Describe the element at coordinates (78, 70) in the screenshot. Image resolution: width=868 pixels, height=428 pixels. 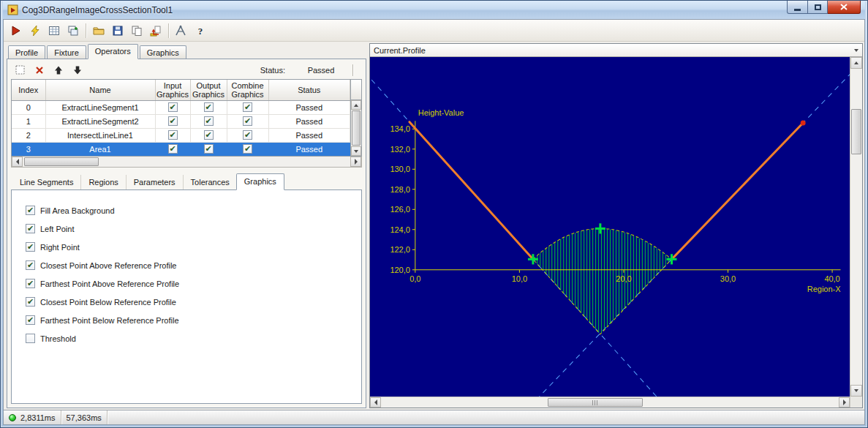
I see `arrow-down-icon` at that location.